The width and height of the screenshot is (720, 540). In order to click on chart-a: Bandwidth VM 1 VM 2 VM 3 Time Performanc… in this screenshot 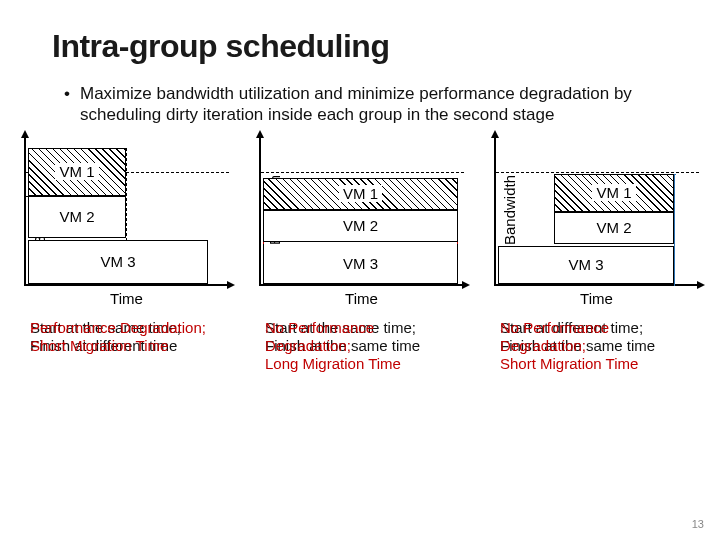, I will do `click(126, 246)`.